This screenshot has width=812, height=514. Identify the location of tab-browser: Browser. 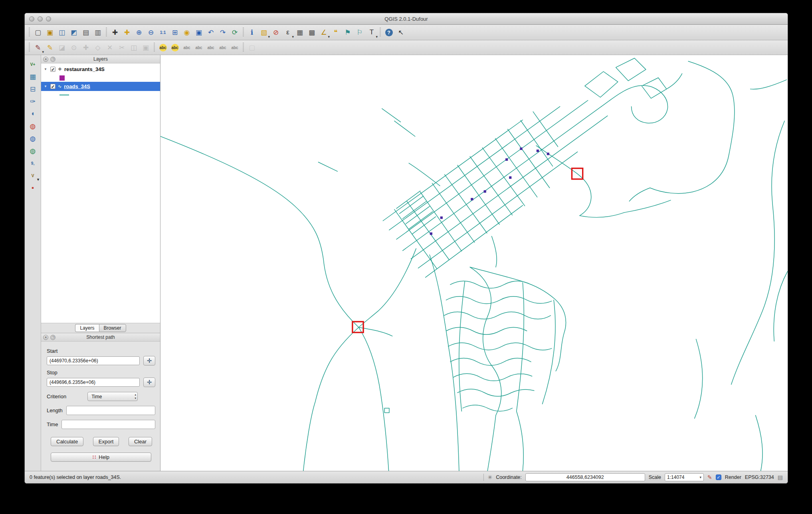
(113, 328).